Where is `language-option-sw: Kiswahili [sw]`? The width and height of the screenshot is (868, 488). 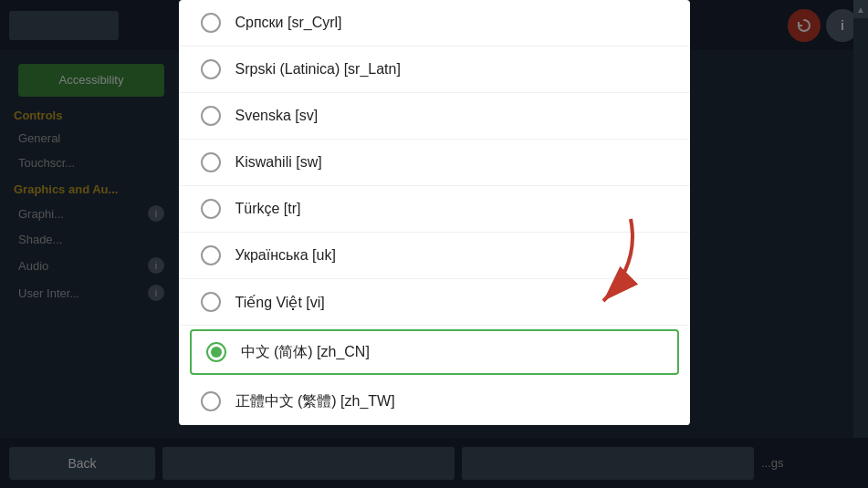
language-option-sw: Kiswahili [sw] is located at coordinates (434, 162).